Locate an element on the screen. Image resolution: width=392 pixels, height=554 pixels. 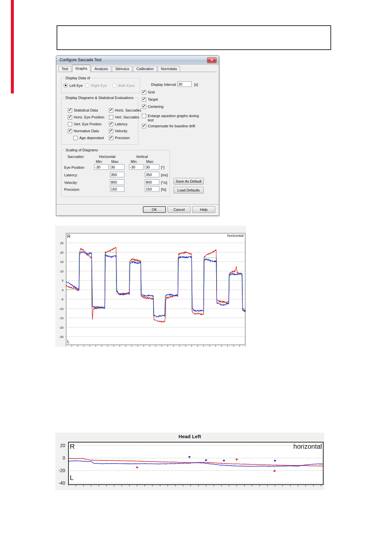
eye-position-h-max-input is located at coordinates (117, 167).